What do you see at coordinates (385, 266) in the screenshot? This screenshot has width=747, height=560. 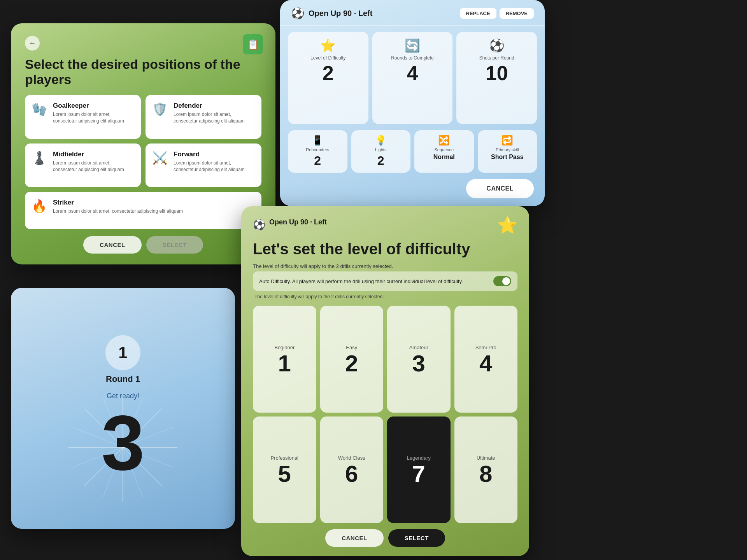 I see `diff-subtitle: The level of difficulty will apply to th…` at bounding box center [385, 266].